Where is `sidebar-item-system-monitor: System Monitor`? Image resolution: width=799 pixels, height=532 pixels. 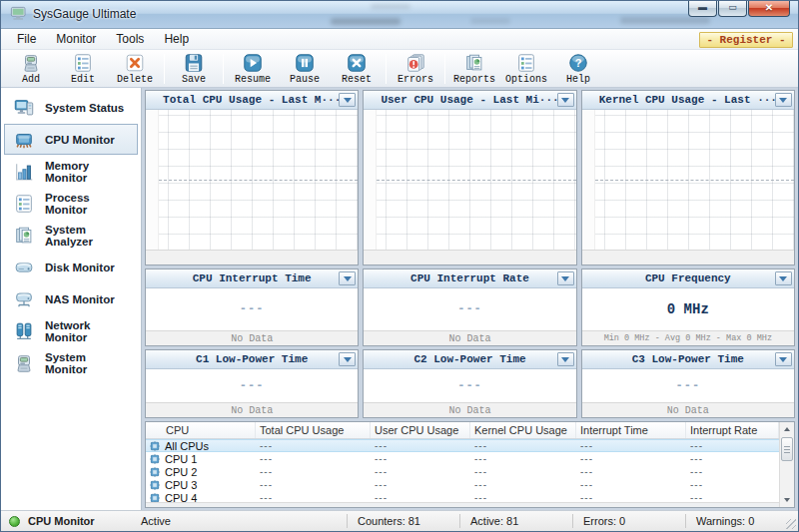
sidebar-item-system-monitor: System Monitor is located at coordinates (71, 363).